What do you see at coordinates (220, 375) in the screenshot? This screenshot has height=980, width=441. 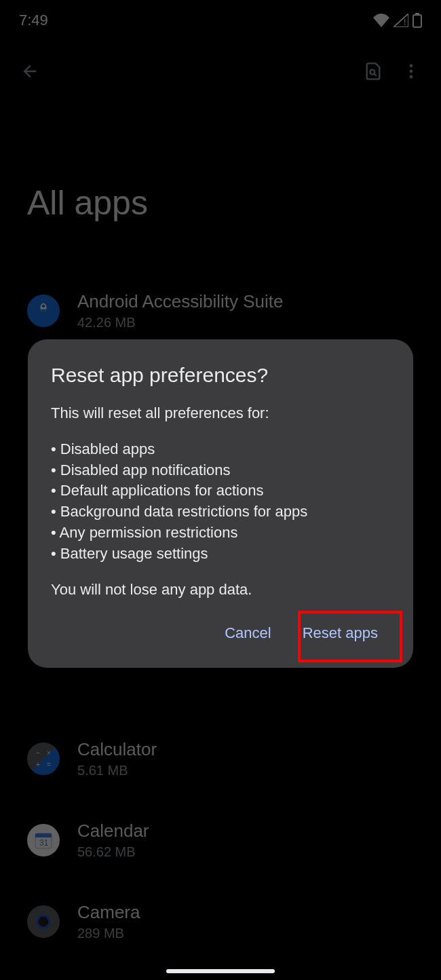 I see `dialog-title: Reset app preferences?` at bounding box center [220, 375].